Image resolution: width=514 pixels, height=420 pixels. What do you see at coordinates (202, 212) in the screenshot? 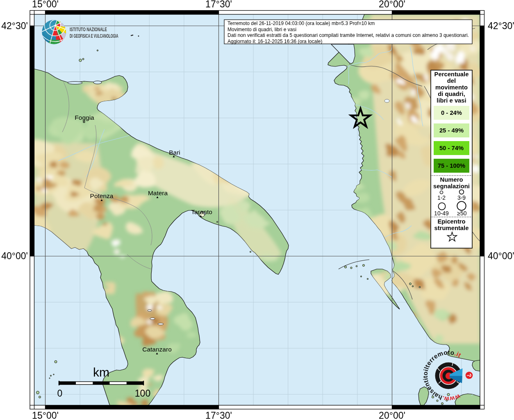
I see `svg-text: Taranto` at bounding box center [202, 212].